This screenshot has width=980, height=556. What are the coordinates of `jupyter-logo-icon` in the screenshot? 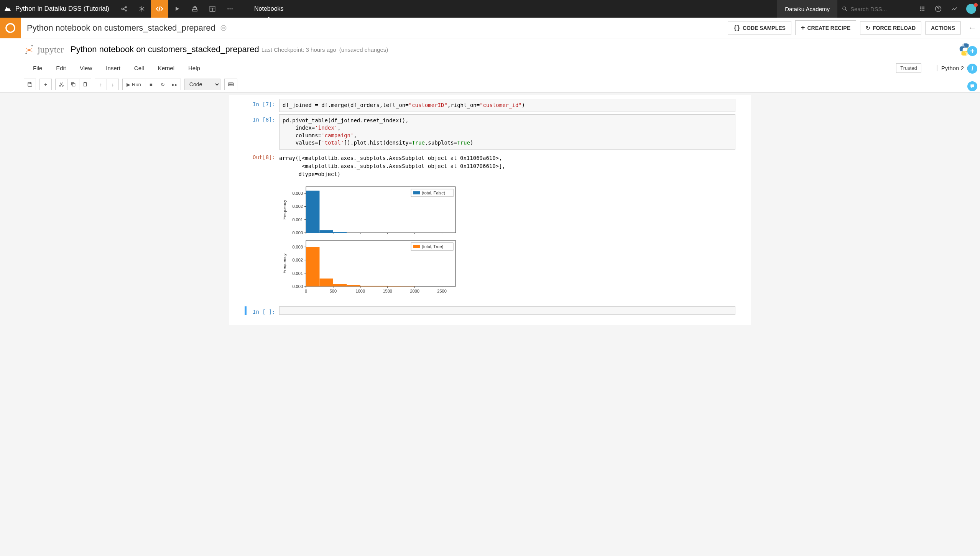 It's located at (29, 49).